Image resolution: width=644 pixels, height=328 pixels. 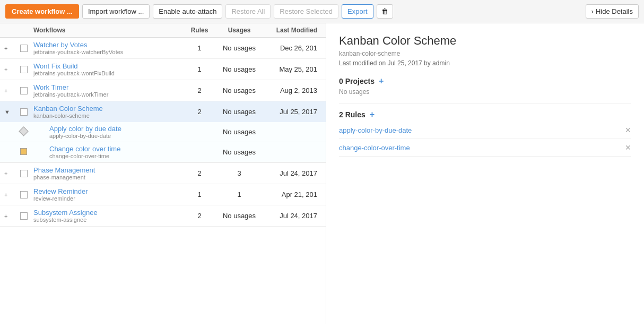 I want to click on workflow-row: + Watcher by Votes jetbrains-youtrack-wa…, so click(x=163, y=48).